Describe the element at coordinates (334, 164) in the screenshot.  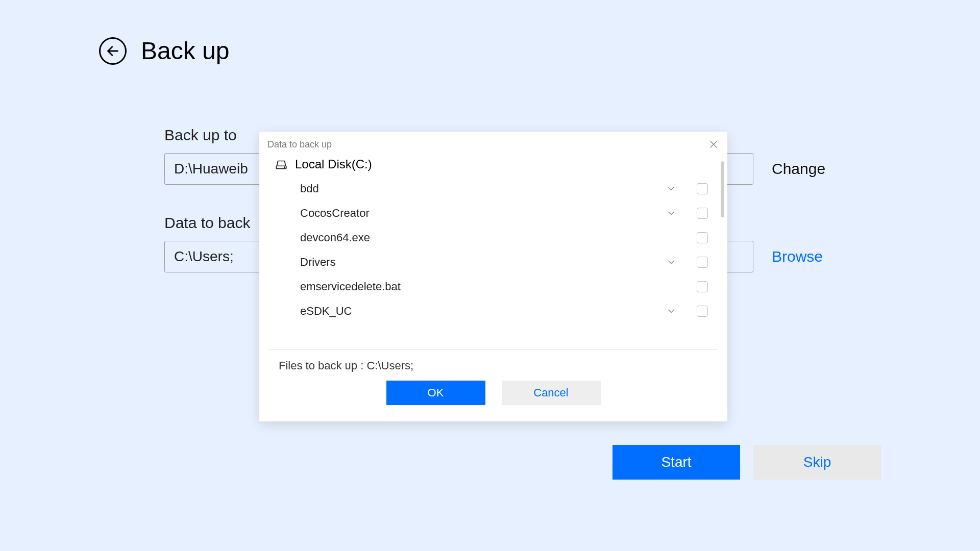
I see `disk-label: Local Disk(C:)` at that location.